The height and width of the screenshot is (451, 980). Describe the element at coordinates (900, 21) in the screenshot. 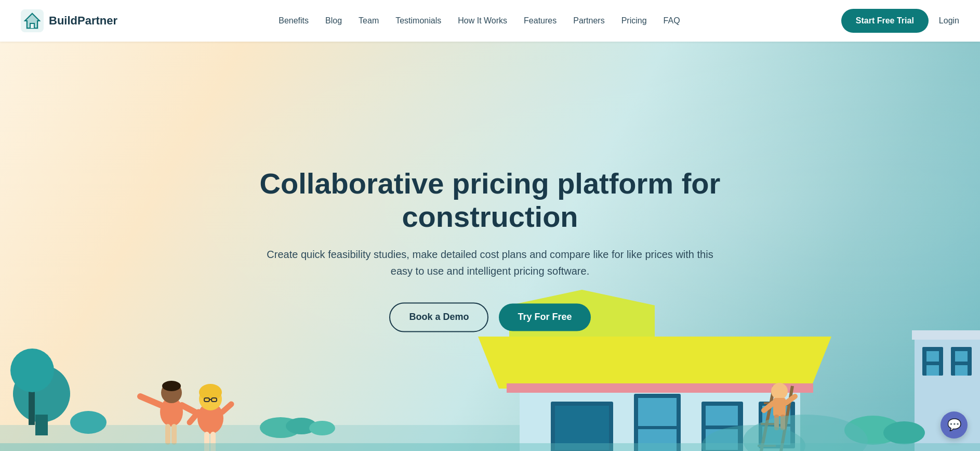

I see `header-actions: Start Free Trial Login` at that location.